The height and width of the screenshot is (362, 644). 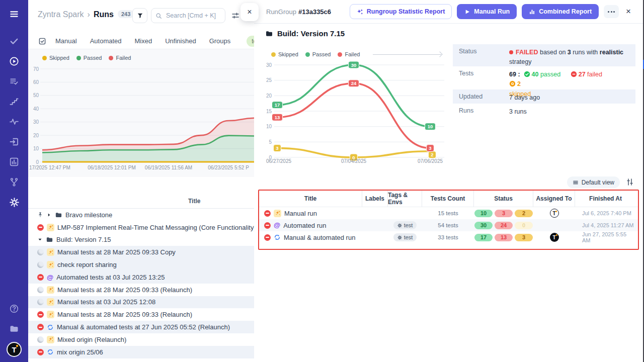 I want to click on assignee-avatar: T, so click(x=554, y=213).